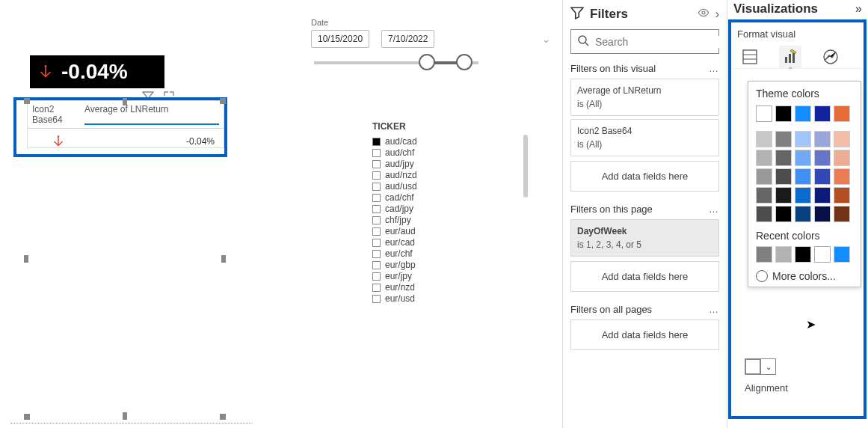 The height and width of the screenshot is (428, 868). Describe the element at coordinates (451, 265) in the screenshot. I see `ticker-item: eur/gbp` at that location.